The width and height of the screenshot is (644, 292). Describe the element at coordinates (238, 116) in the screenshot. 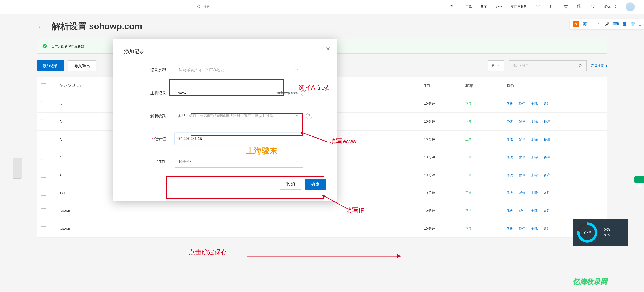

I see `line-select: 默认 - 必填！未匹配到智能解析线路时，返回【默认】线路... ﹀` at that location.